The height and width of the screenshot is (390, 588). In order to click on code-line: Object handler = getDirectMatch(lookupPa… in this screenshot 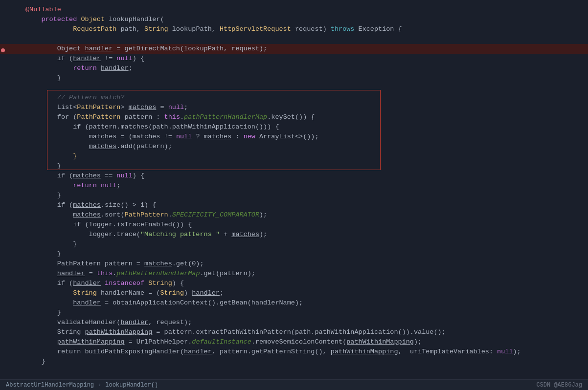, I will do `click(294, 49)`.